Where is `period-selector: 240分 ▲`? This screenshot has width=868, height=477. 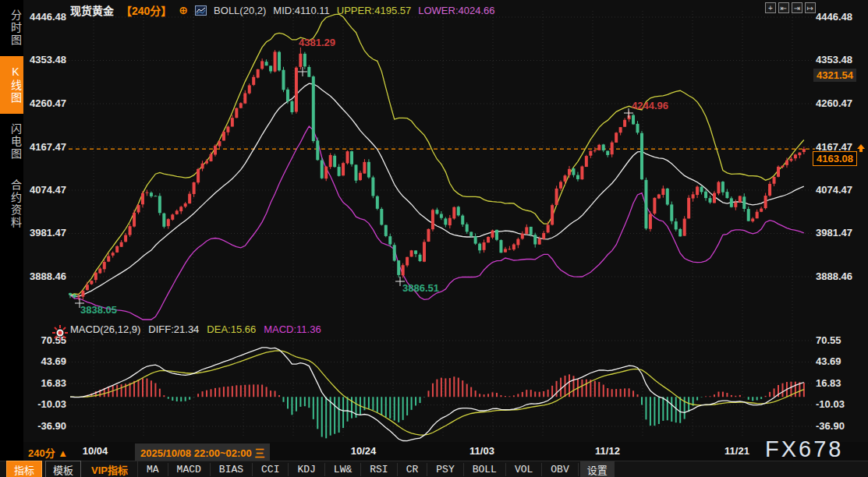
period-selector: 240分 ▲ is located at coordinates (48, 452).